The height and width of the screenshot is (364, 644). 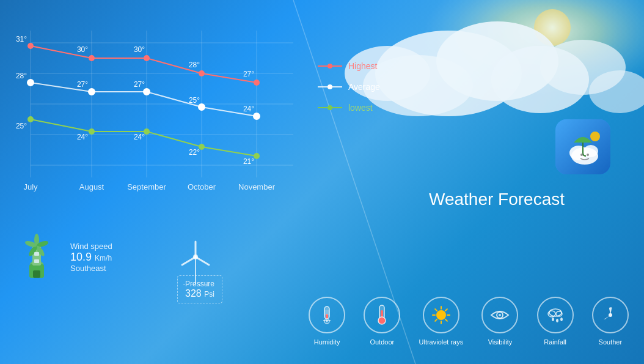 What do you see at coordinates (441, 315) in the screenshot?
I see `uv-icon-circle` at bounding box center [441, 315].